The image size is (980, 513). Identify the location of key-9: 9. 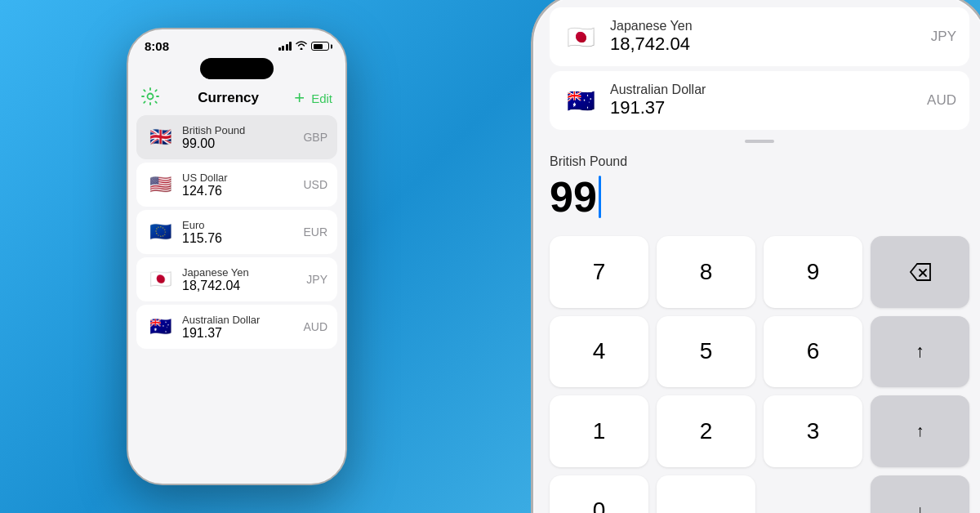
(813, 272).